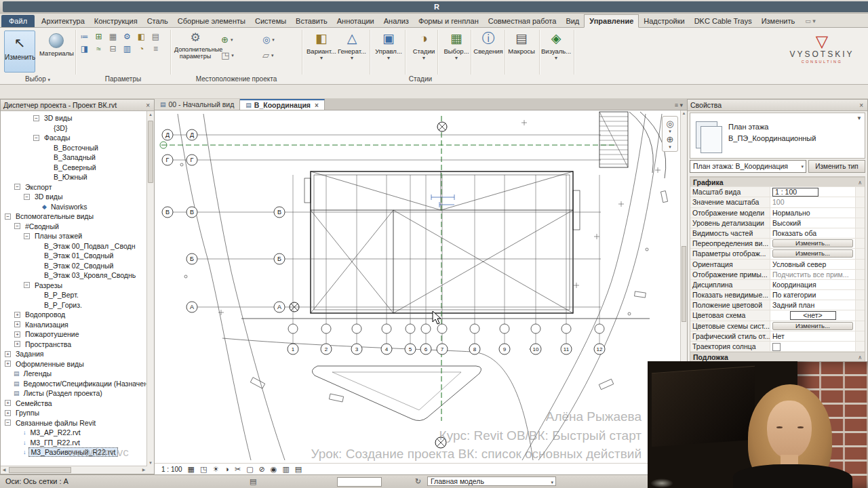 This screenshot has height=488, width=868. Describe the element at coordinates (226, 469) in the screenshot. I see `shadows-icon: ◑` at that location.